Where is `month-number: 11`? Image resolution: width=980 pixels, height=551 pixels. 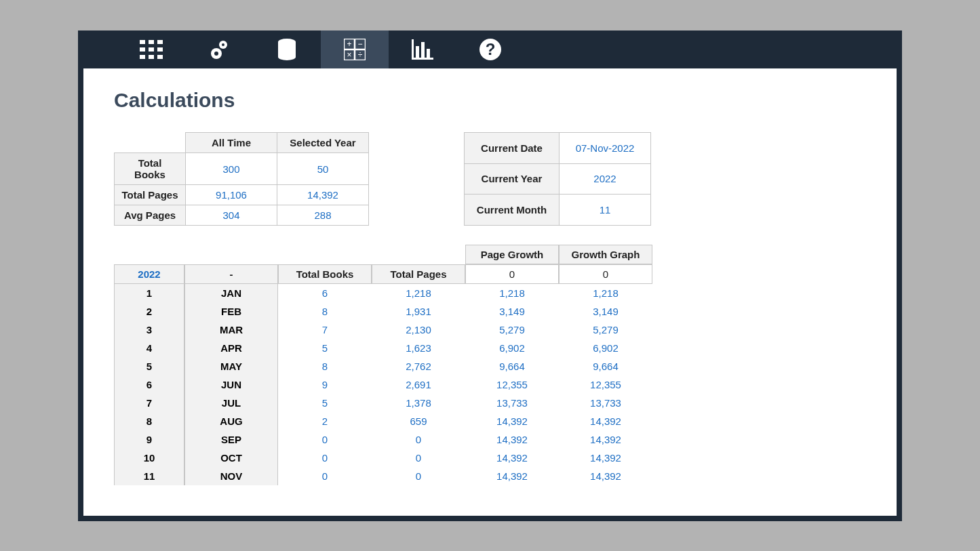
month-number: 11 is located at coordinates (149, 476).